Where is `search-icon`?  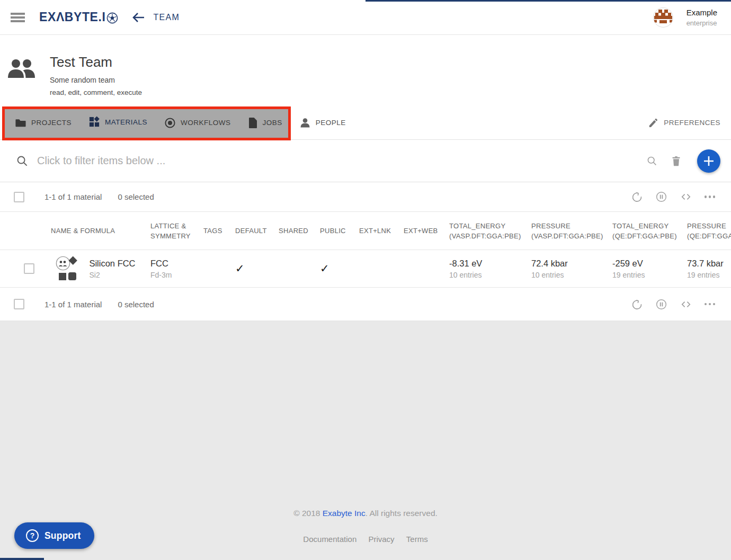 search-icon is located at coordinates (22, 161).